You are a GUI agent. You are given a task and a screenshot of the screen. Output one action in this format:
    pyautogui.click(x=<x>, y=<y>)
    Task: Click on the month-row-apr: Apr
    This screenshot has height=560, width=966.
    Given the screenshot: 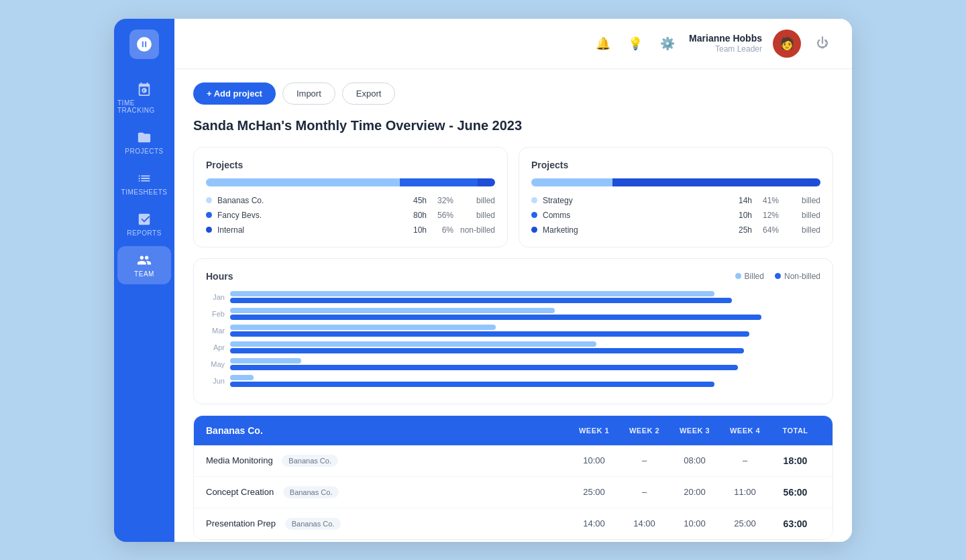 What is the action you would take?
    pyautogui.click(x=513, y=347)
    